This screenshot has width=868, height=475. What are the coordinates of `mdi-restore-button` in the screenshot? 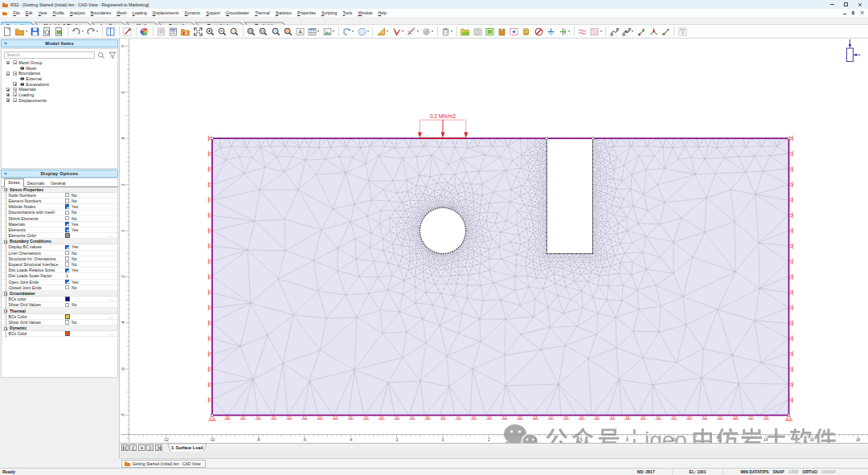 It's located at (854, 13).